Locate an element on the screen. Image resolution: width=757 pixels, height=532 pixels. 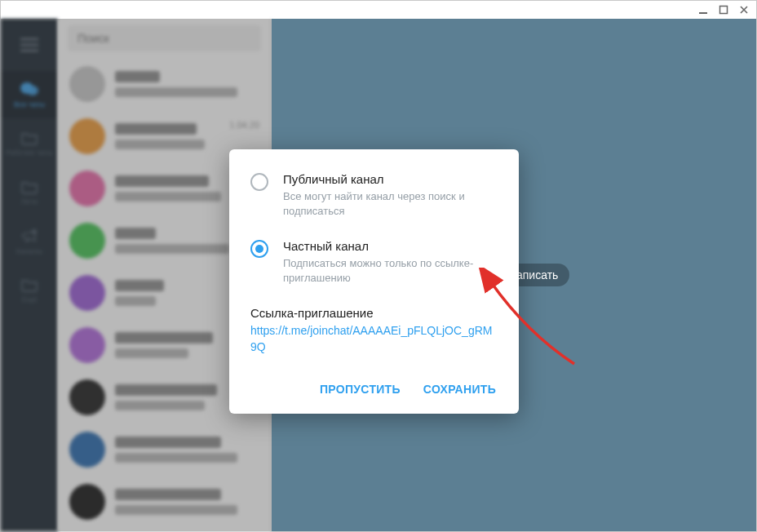
rail-label: Каналы is located at coordinates (29, 251).